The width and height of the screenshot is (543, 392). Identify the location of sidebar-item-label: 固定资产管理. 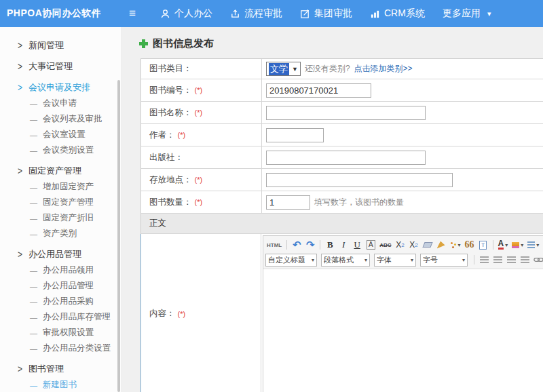
(68, 202).